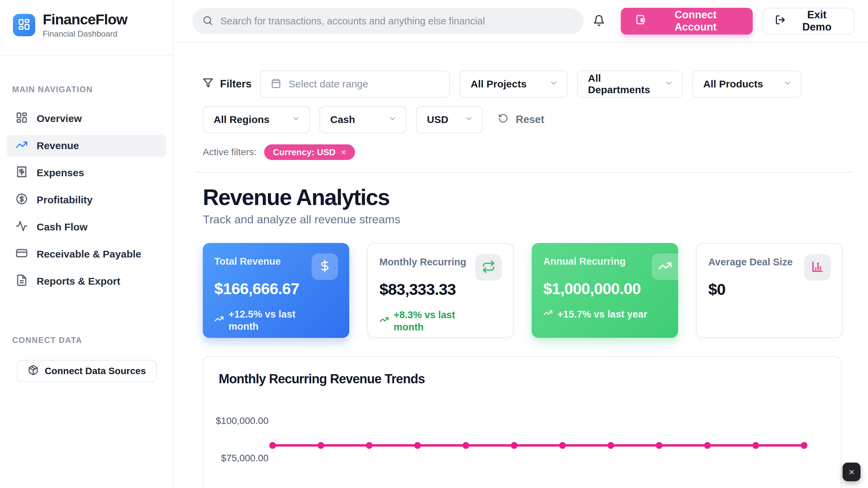 This screenshot has height=488, width=868. I want to click on projects-select-value: All Projects, so click(498, 84).